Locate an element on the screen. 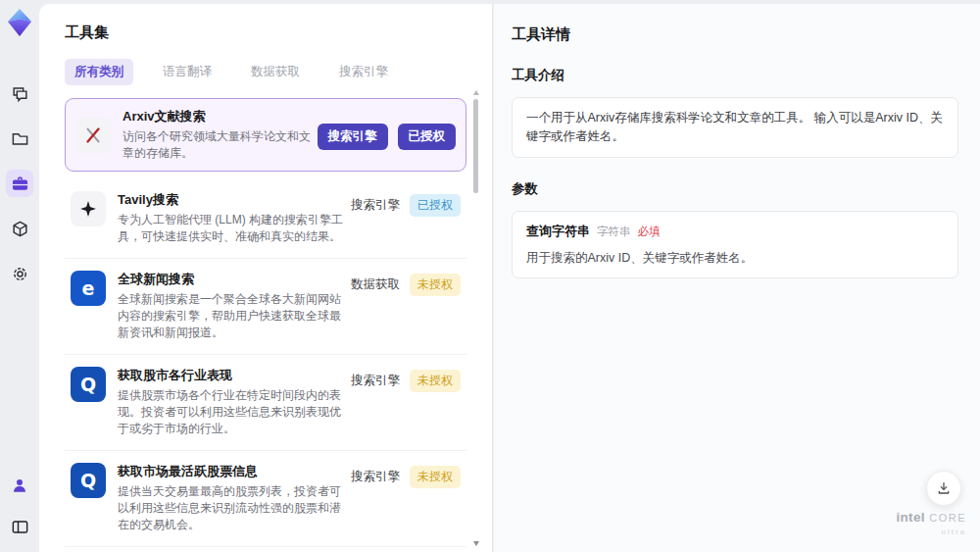  tool-description: 提供股票市场各个行业在特定时间段内的表现。投资者可以利用这些信息来识别表现优于或… is located at coordinates (231, 412).